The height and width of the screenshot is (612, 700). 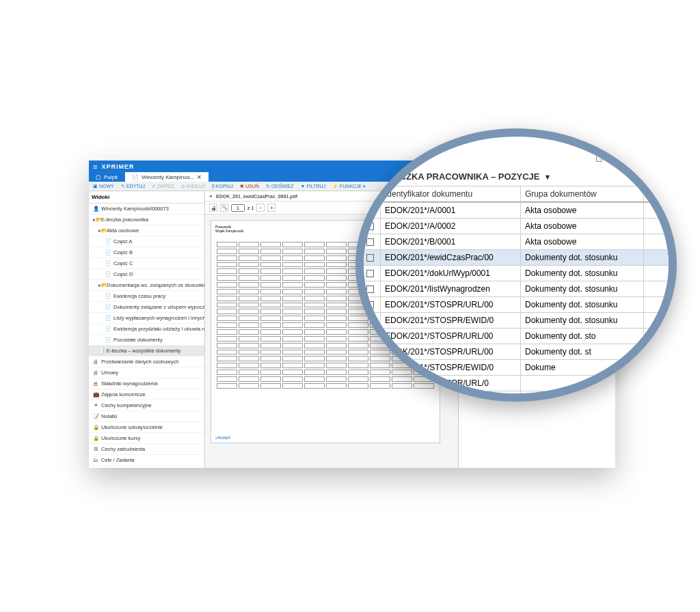 What do you see at coordinates (146, 286) in the screenshot?
I see `tree-item: ▸📂Dokumentacja ws. związanych ze stosunk…` at bounding box center [146, 286].